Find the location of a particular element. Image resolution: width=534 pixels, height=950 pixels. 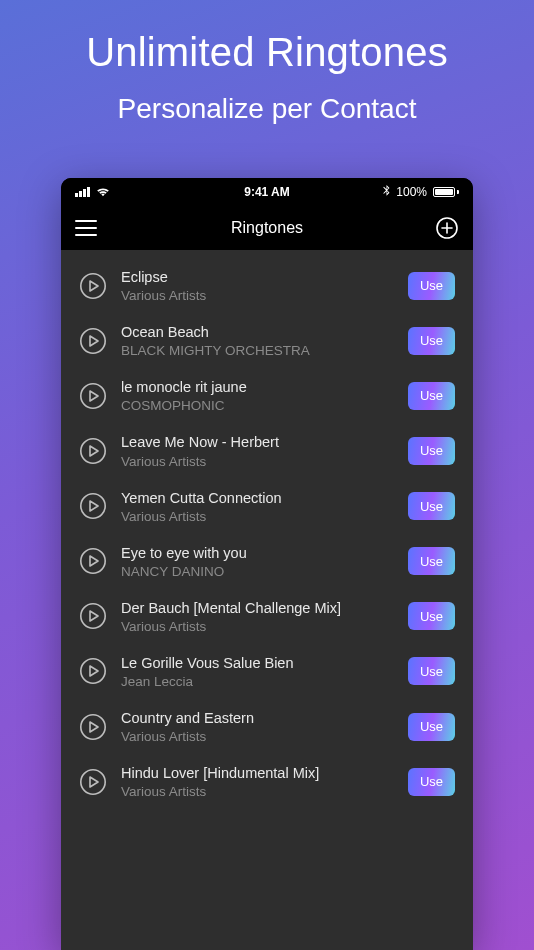

track-artist: Jean Leccia is located at coordinates (258, 682).